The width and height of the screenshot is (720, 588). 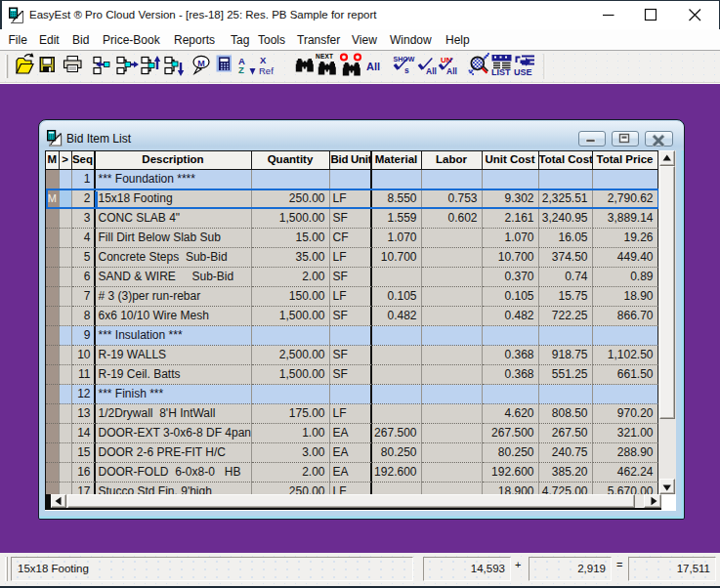 I want to click on svg-text: s, so click(x=406, y=70).